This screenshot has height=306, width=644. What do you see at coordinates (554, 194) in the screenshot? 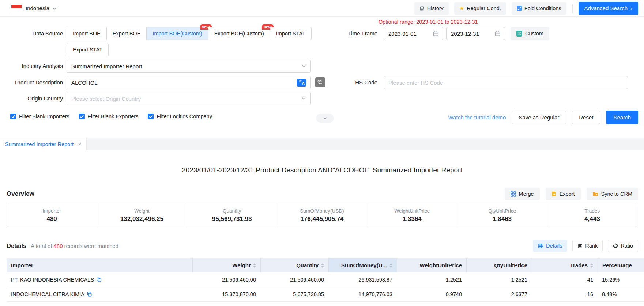
I see `export-icon` at bounding box center [554, 194].